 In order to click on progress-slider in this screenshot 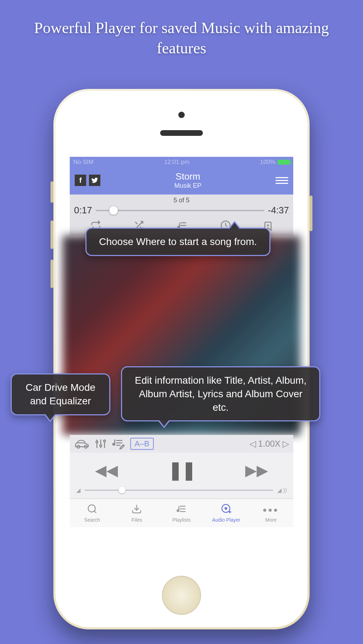, I will do `click(180, 211)`.